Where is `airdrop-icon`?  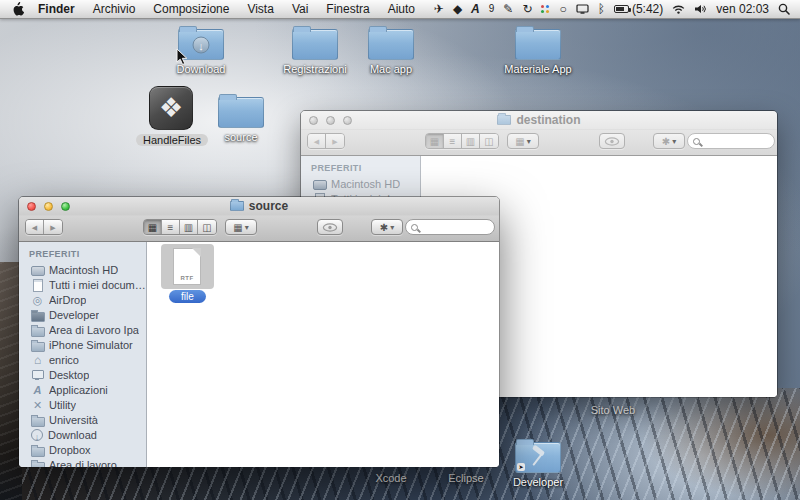 airdrop-icon is located at coordinates (38, 300).